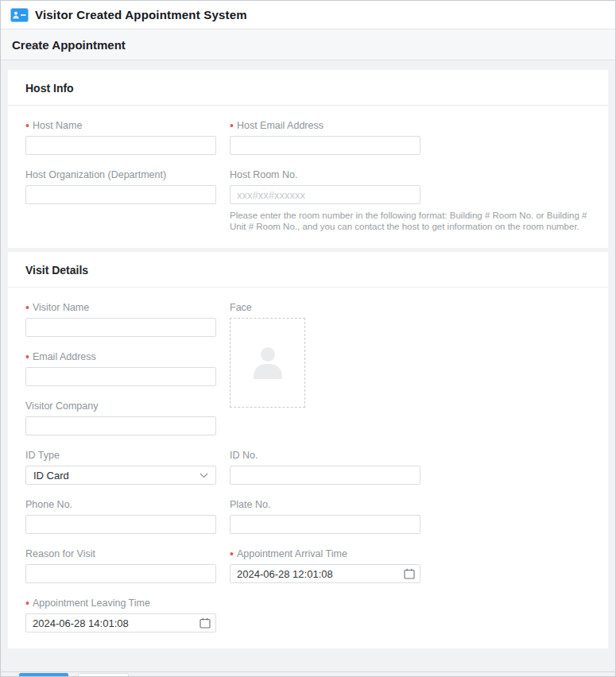 This screenshot has height=677, width=616. What do you see at coordinates (103, 675) in the screenshot?
I see `reset-button: Reset` at bounding box center [103, 675].